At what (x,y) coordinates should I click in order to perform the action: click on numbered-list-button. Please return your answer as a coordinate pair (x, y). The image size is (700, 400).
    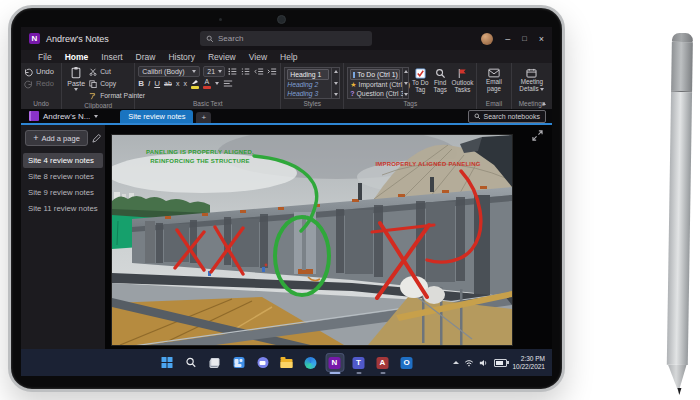
    Looking at the image, I should click on (246, 72).